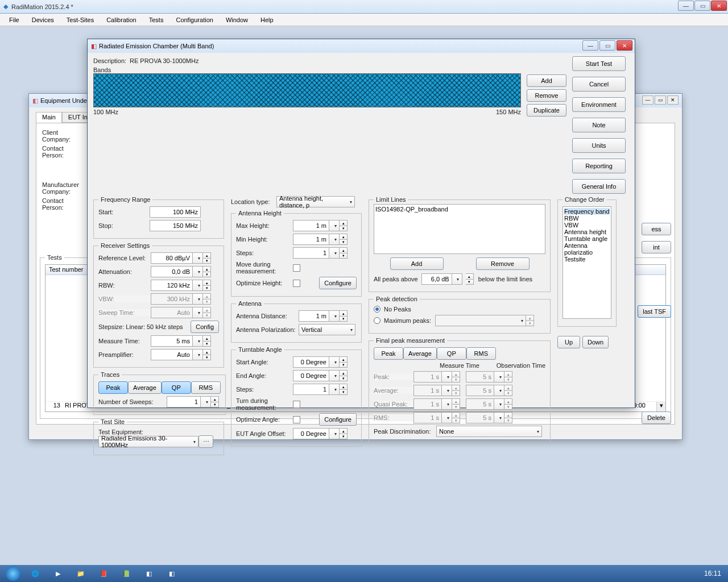  I want to click on band-remove-button: Remove, so click(547, 95).